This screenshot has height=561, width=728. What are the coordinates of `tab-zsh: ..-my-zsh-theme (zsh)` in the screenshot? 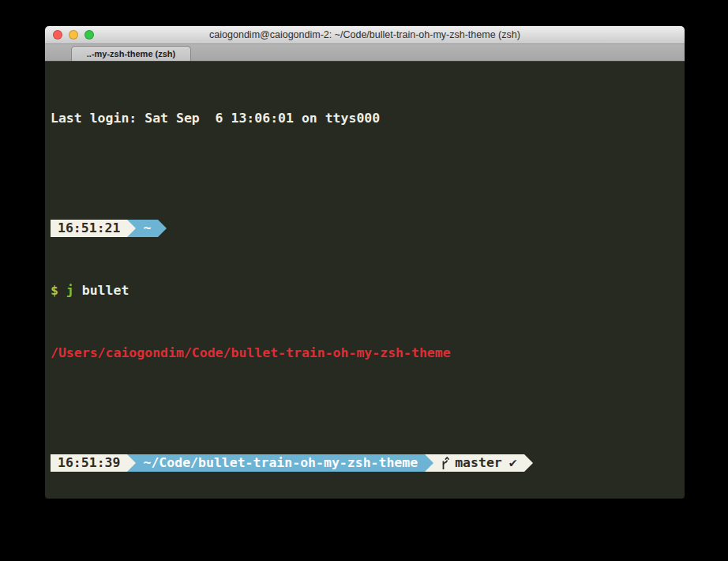 It's located at (131, 54).